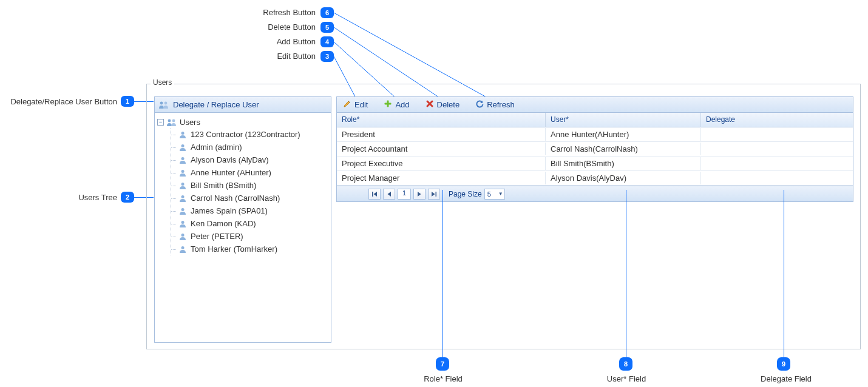  I want to click on tree-item: Admin (admin), so click(251, 147).